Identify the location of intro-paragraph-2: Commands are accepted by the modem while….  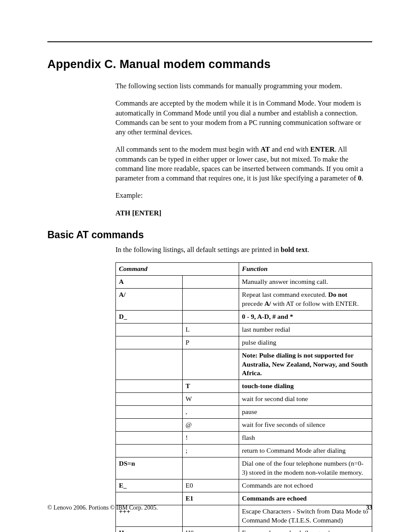
(244, 118).